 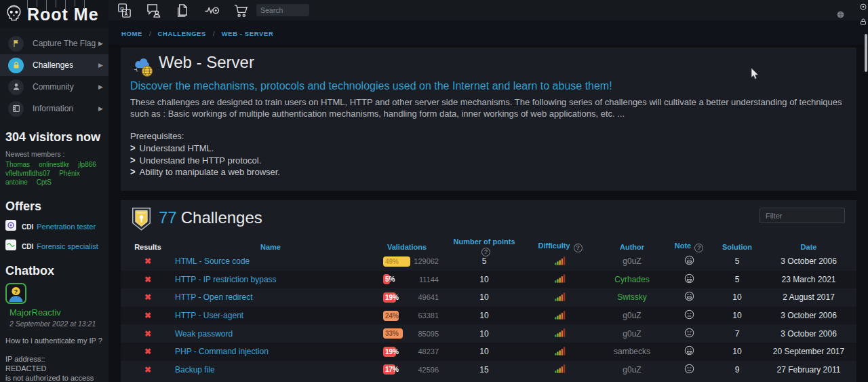 What do you see at coordinates (632, 351) in the screenshot?
I see `author-label: sambecks` at bounding box center [632, 351].